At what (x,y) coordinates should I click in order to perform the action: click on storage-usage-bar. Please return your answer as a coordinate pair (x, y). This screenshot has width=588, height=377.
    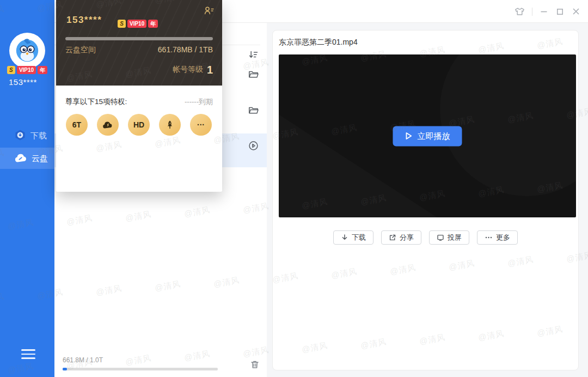
    Looking at the image, I should click on (140, 369).